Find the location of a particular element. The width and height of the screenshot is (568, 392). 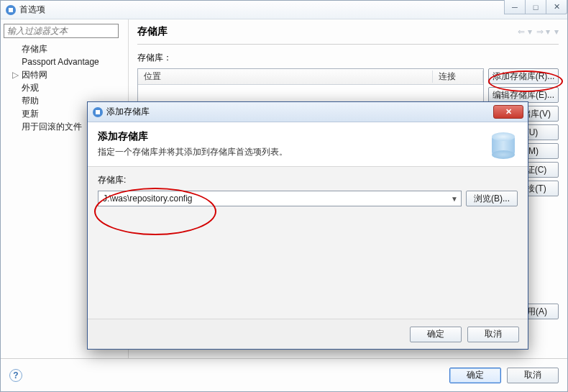

dialog-header-text: 添加存储库 指定一个存储库并将其添加到存储库首选项列表。 is located at coordinates (193, 144).